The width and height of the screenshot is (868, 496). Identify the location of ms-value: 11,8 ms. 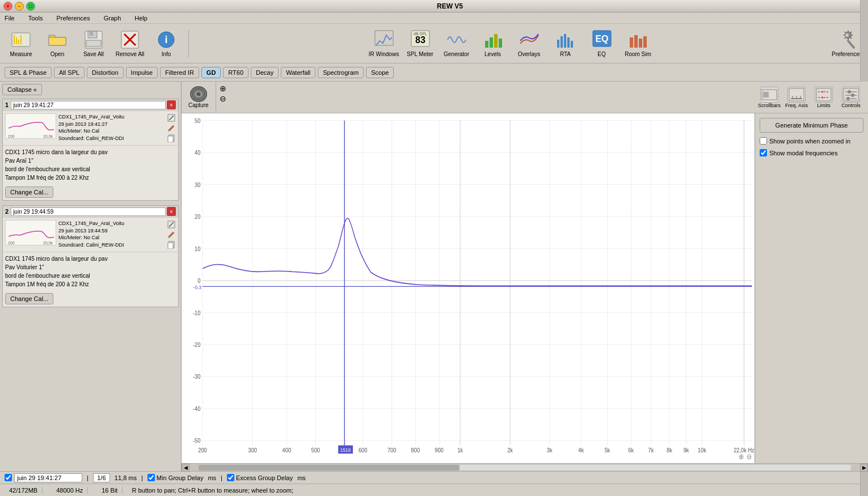
(126, 478).